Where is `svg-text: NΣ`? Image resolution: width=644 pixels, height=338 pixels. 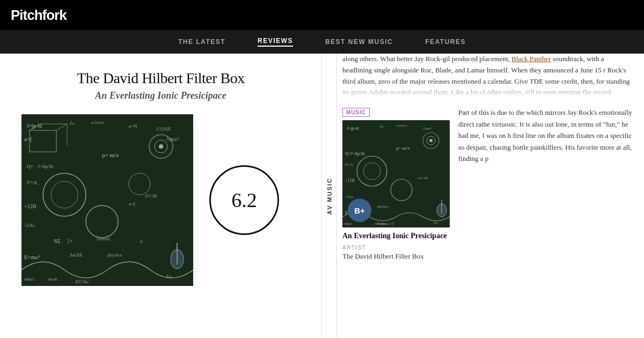
svg-text: NΣ is located at coordinates (57, 241).